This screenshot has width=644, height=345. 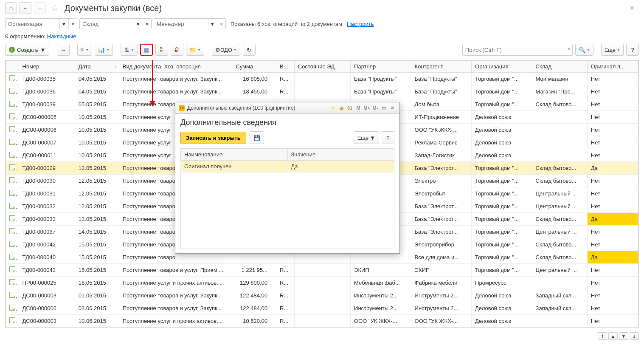 What do you see at coordinates (40, 8) in the screenshot?
I see `forward-button: →` at bounding box center [40, 8].